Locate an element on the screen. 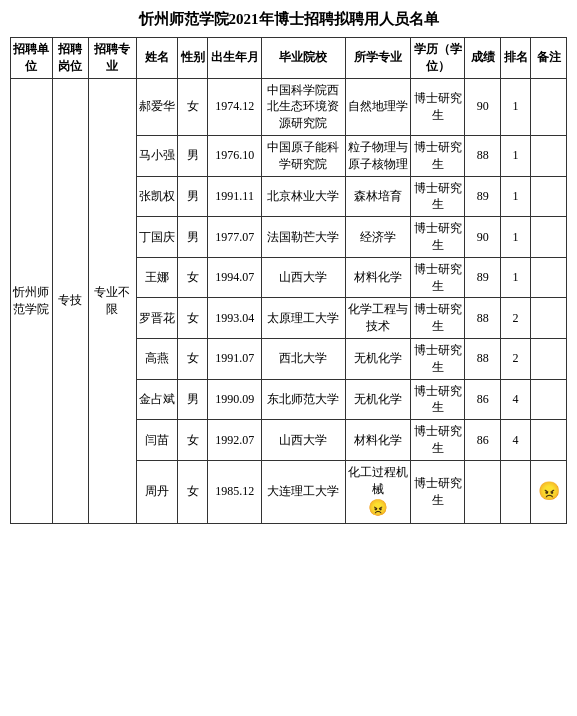  cell-specialty: 粒子物理与原子核物理 is located at coordinates (378, 156).